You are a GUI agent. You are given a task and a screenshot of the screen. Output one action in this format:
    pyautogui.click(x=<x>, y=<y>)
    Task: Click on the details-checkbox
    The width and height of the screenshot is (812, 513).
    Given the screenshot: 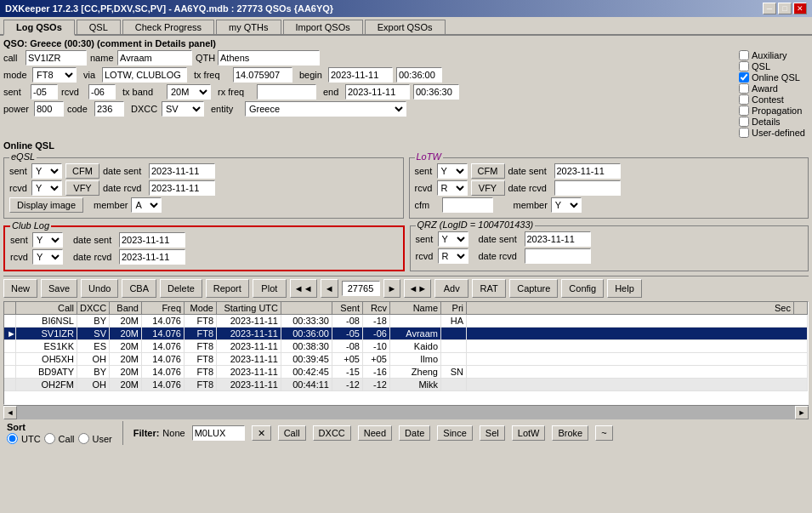 What is the action you would take?
    pyautogui.click(x=744, y=122)
    